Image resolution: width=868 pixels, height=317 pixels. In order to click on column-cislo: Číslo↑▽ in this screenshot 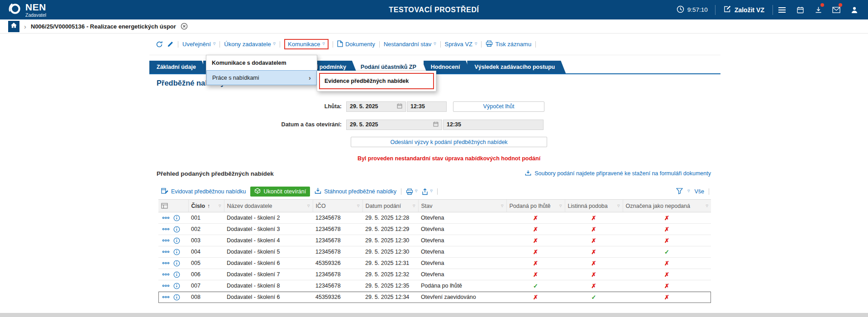, I will do `click(206, 206)`.